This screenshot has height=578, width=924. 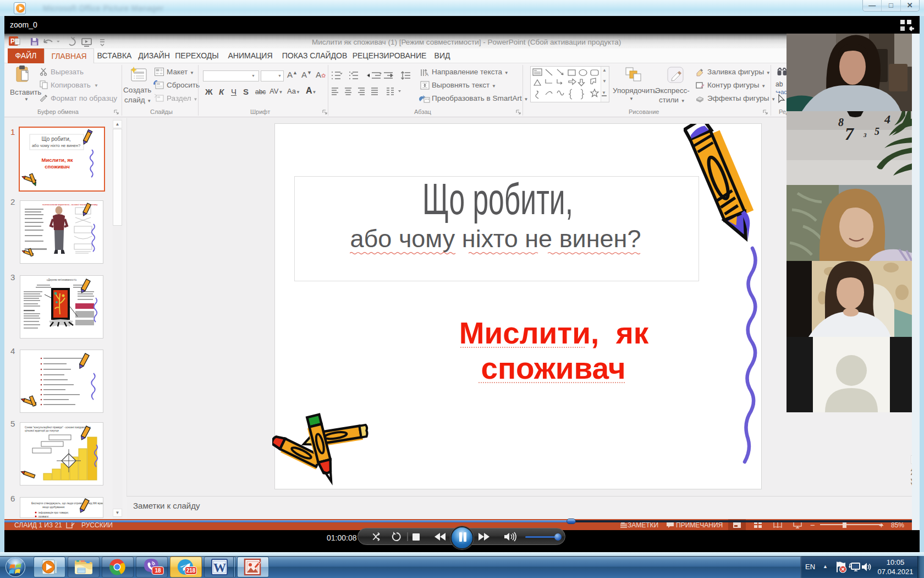 I want to click on svg-text: 7, so click(x=850, y=134).